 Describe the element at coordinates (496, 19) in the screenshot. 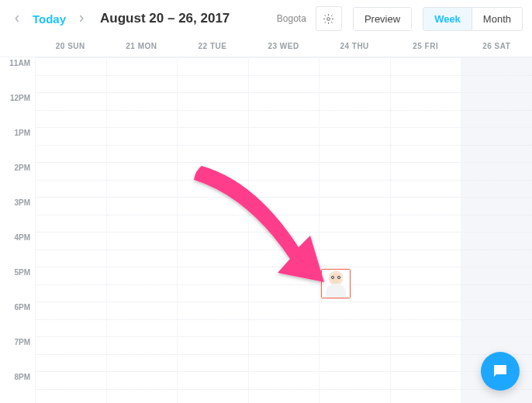

I see `view-month-button: Month` at that location.